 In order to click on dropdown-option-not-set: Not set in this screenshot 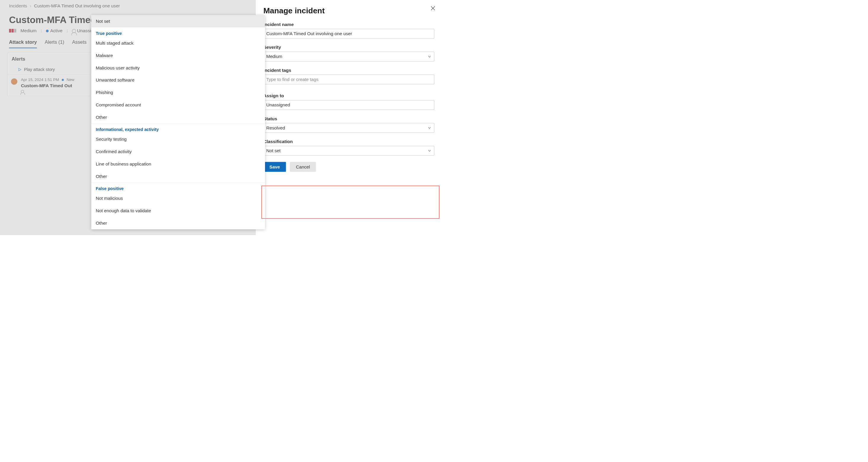, I will do `click(178, 22)`.